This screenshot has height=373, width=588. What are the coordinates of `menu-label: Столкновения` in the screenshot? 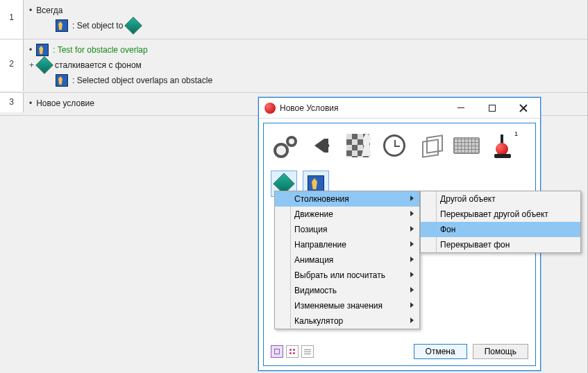 It's located at (322, 199).